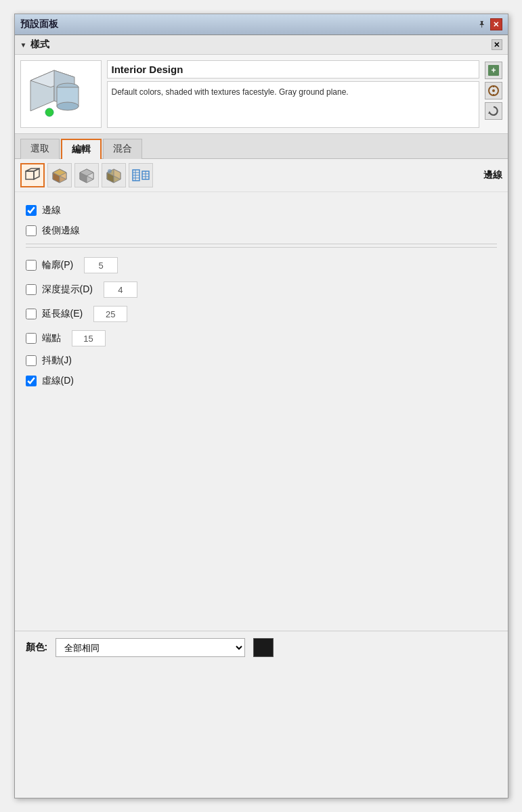 The image size is (522, 812). Describe the element at coordinates (496, 24) in the screenshot. I see `close-window-button: ✕` at that location.